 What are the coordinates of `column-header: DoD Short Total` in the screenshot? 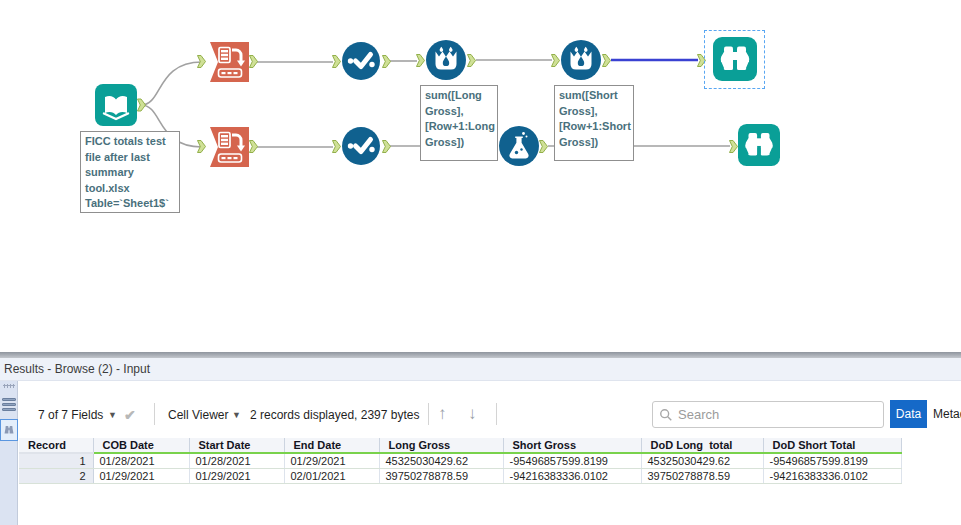 It's located at (832, 446).